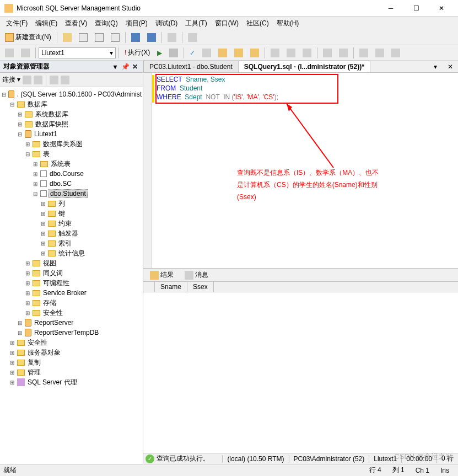  I want to click on new-query-button: 新建查询(N), so click(28, 38).